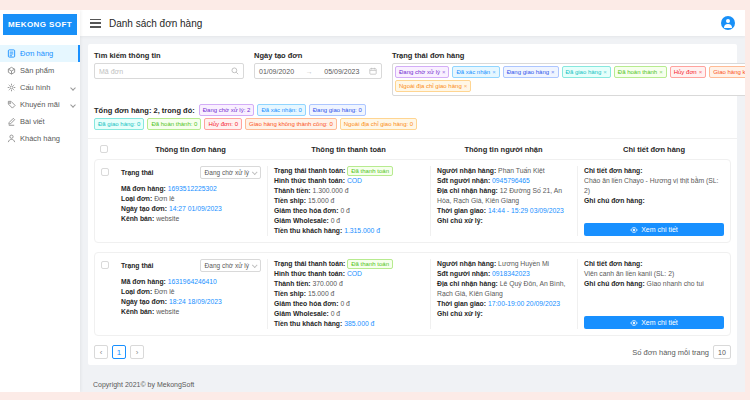  What do you see at coordinates (348, 150) in the screenshot?
I see `col-header-payment-info: Thông tin thanh toán` at bounding box center [348, 150].